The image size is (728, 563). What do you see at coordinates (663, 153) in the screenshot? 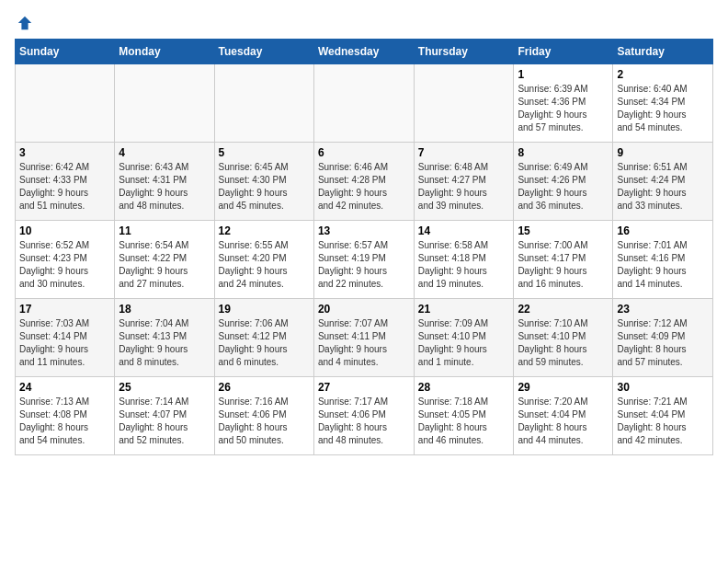
I see `day-number: 9` at bounding box center [663, 153].